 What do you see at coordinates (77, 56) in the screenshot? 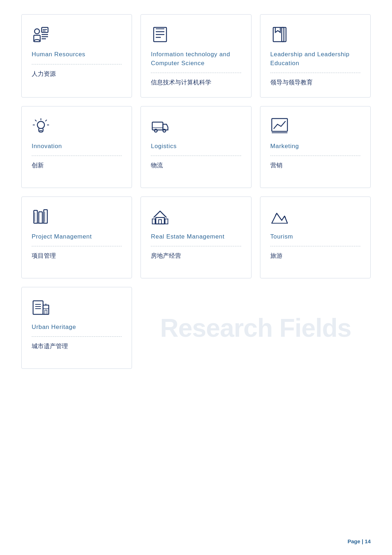
I see `card-human-resources: Human Resources 人力资源` at bounding box center [77, 56].